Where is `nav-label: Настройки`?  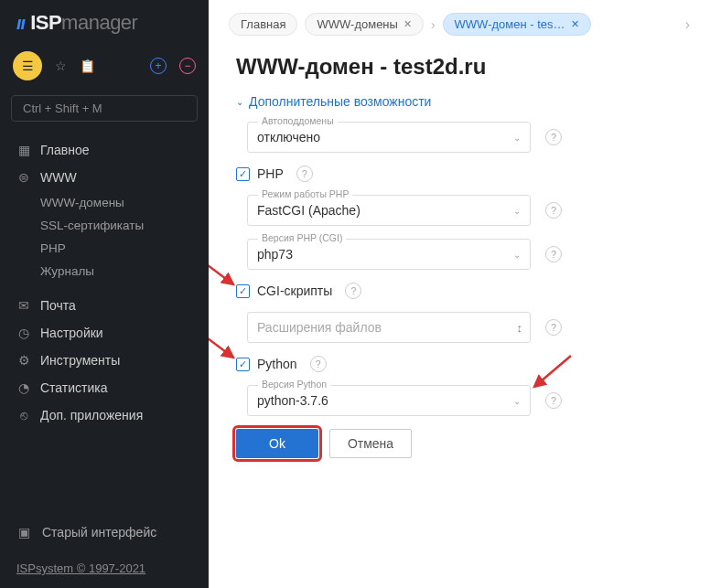 nav-label: Настройки is located at coordinates (71, 333).